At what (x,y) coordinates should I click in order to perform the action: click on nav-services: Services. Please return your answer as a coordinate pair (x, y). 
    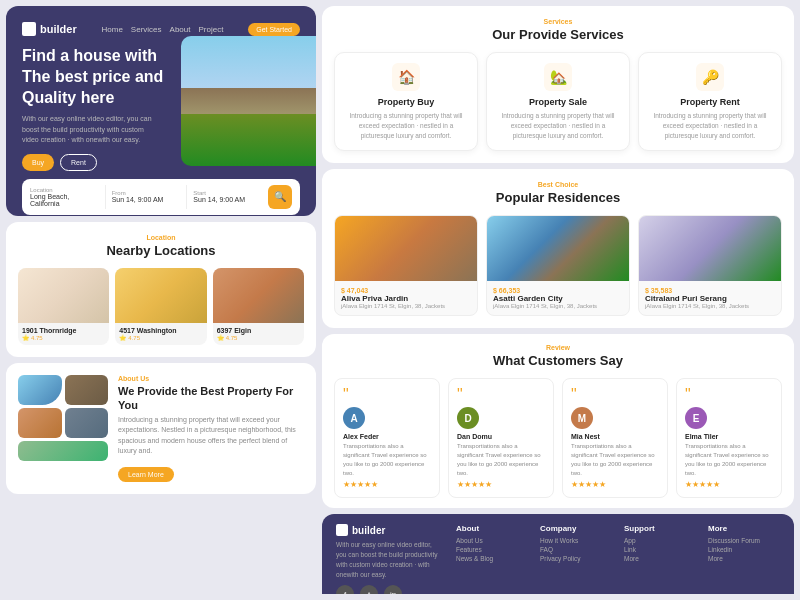
    Looking at the image, I should click on (146, 30).